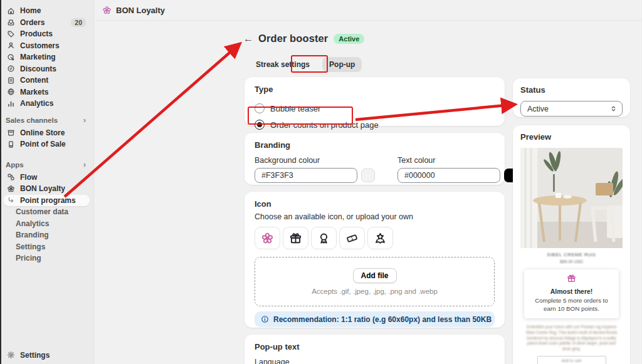 The width and height of the screenshot is (642, 364). I want to click on sidebar-item-markets: Markets, so click(46, 93).